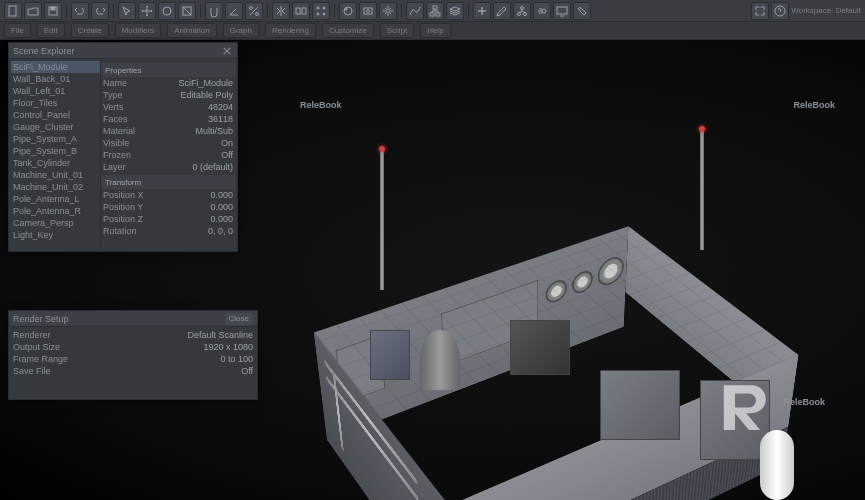 This screenshot has width=865, height=500. What do you see at coordinates (432, 11) in the screenshot?
I see `main-toolbar: Workspace: Default` at bounding box center [432, 11].